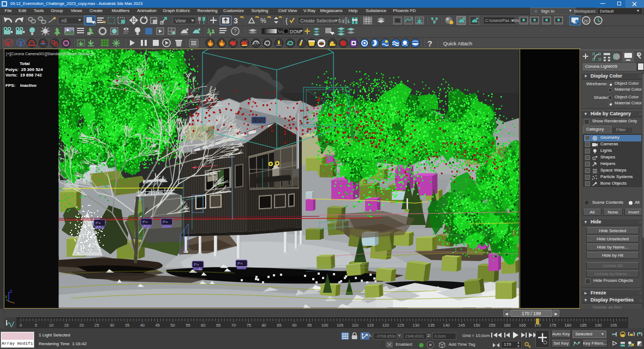  What do you see at coordinates (172, 326) in the screenshot?
I see `svg-text: 50` at bounding box center [172, 326].